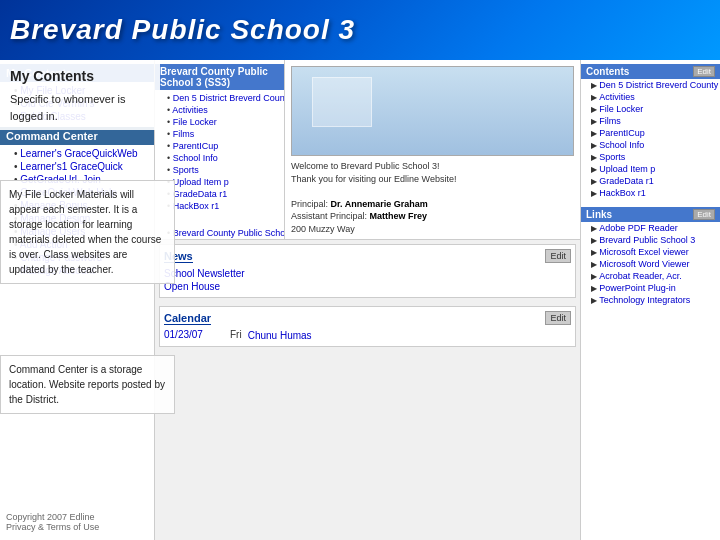  Describe the element at coordinates (220, 134) in the screenshot. I see `school-item-4: Films` at that location.